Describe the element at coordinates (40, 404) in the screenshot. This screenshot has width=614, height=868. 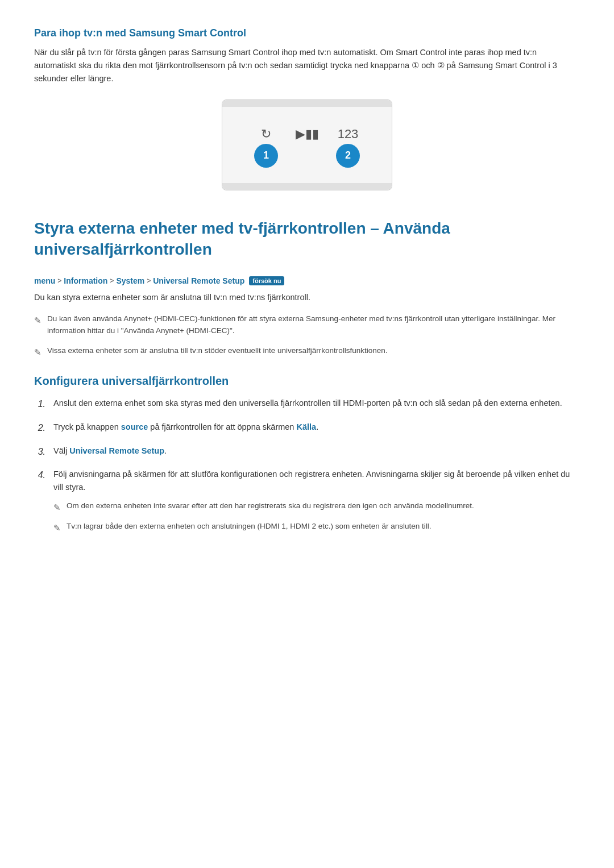
I see `step-num-1: 1.` at that location.